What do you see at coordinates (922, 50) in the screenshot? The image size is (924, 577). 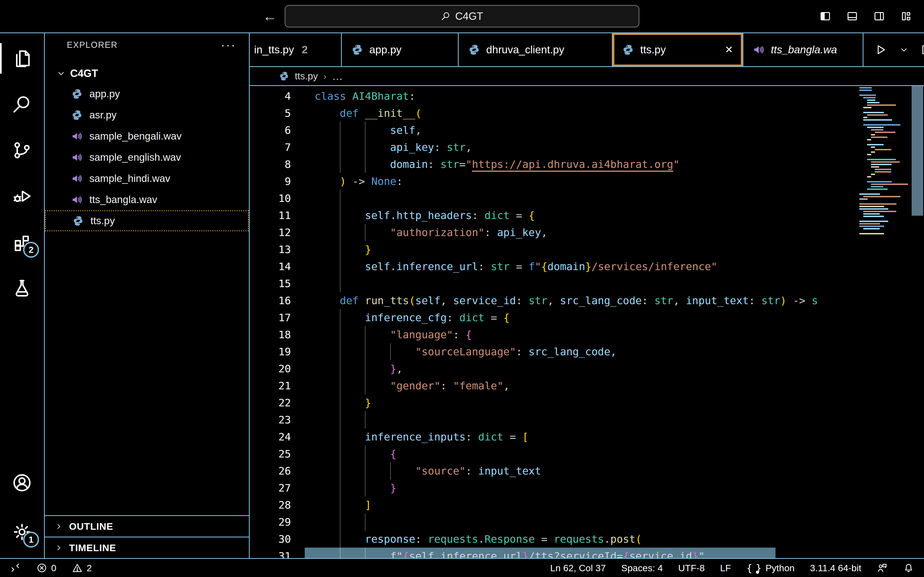 I see `split-editor-icon` at bounding box center [922, 50].